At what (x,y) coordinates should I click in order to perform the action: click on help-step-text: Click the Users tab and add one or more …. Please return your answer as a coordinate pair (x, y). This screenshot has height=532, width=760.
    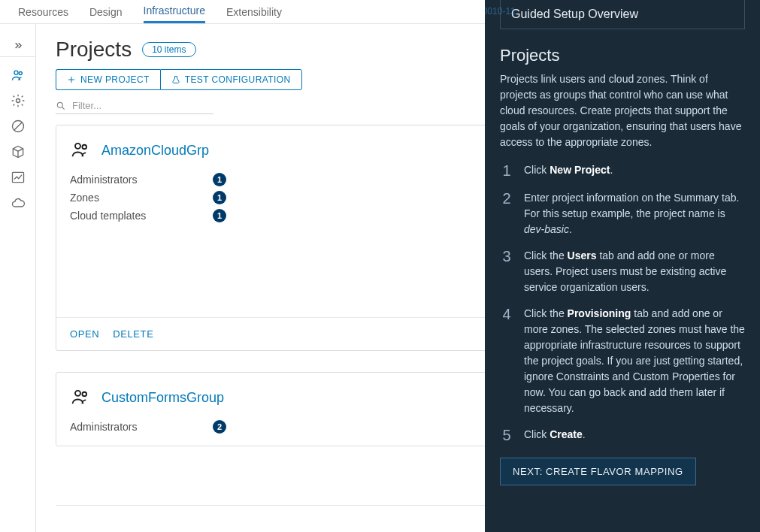
    Looking at the image, I should click on (634, 272).